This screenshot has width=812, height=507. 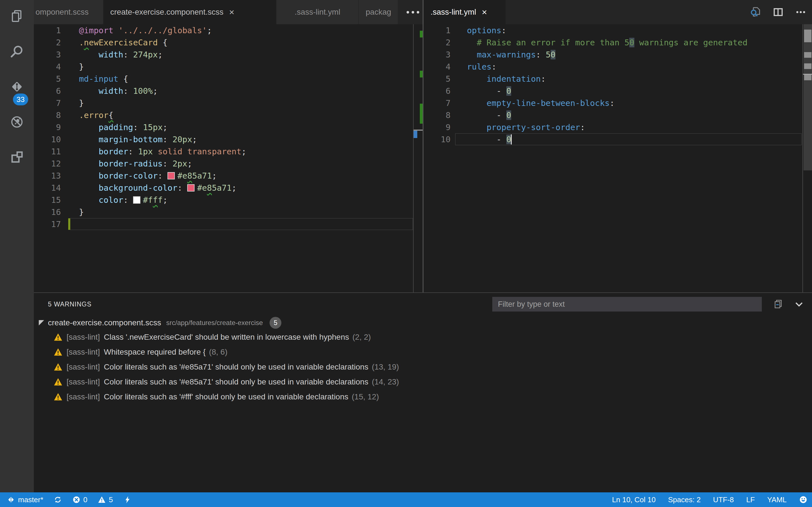 I want to click on cursor-position-label: Ln 10, Col 10, so click(x=634, y=500).